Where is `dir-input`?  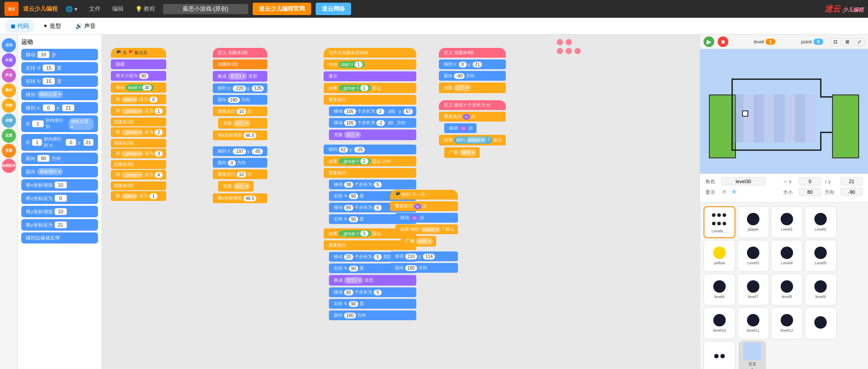
dir-input is located at coordinates (852, 192).